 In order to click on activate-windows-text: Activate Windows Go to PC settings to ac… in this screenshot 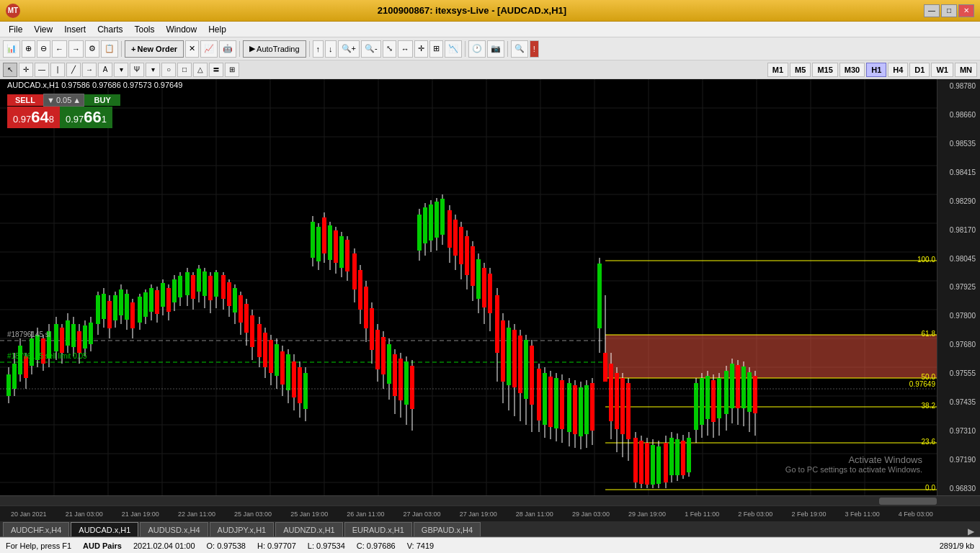, I will do `click(854, 464)`.